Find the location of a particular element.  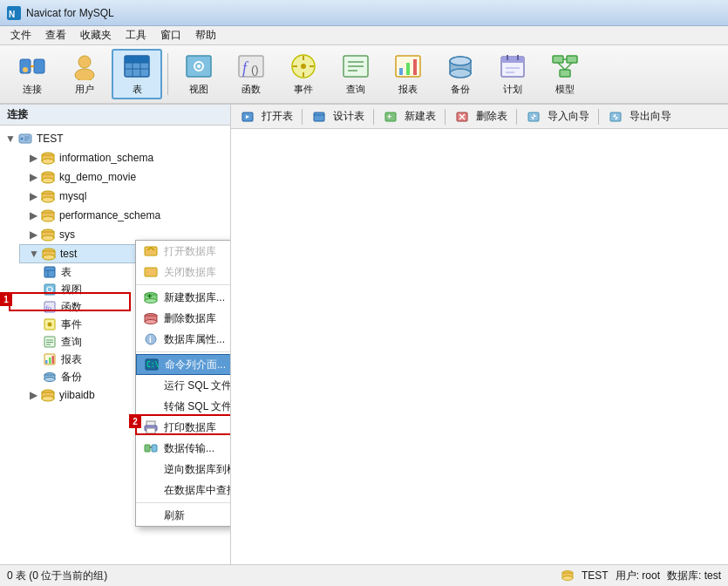

toolbar: 连接 用户 表 is located at coordinates (364, 75).